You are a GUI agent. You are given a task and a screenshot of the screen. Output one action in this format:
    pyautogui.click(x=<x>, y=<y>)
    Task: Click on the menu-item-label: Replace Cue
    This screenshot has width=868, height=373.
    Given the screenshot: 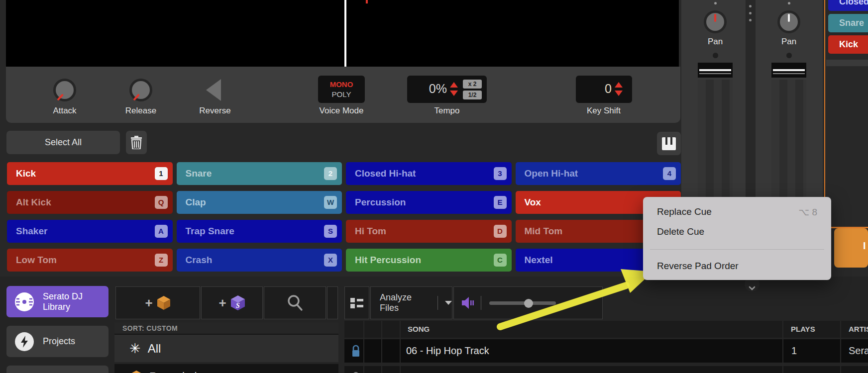 What is the action you would take?
    pyautogui.click(x=684, y=212)
    